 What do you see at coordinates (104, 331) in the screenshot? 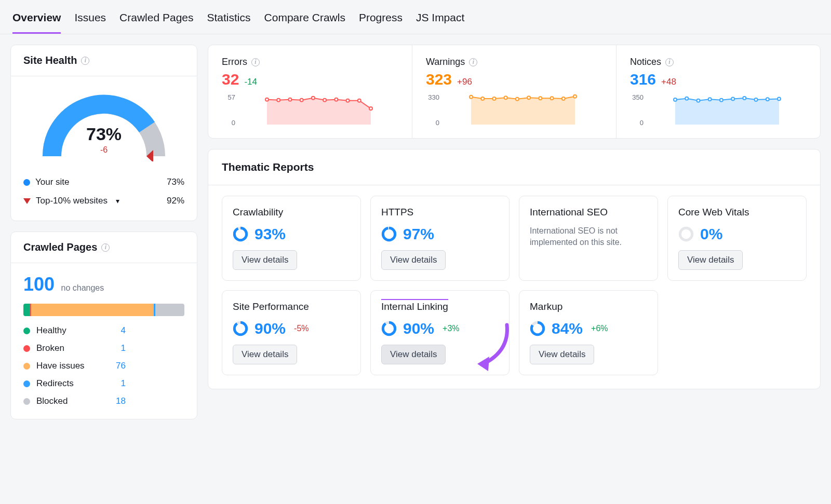
I see `crawled-item: Healthy4` at bounding box center [104, 331].